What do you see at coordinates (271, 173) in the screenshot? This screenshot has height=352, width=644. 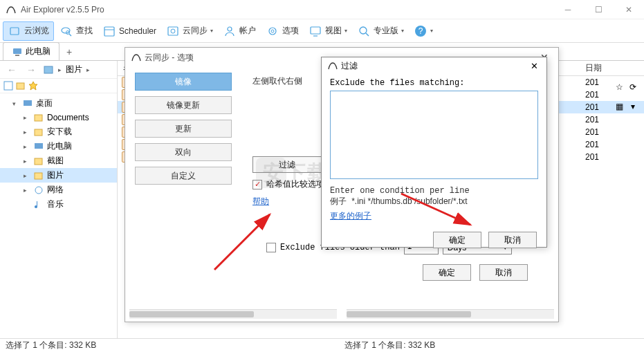 I see `watermark-lock-icon` at bounding box center [271, 173].